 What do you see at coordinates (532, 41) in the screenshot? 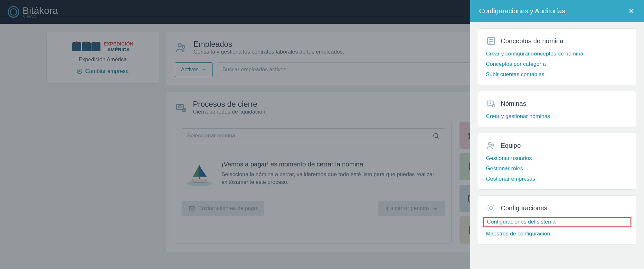
I see `section-title: Conceptos de nómina` at bounding box center [532, 41].